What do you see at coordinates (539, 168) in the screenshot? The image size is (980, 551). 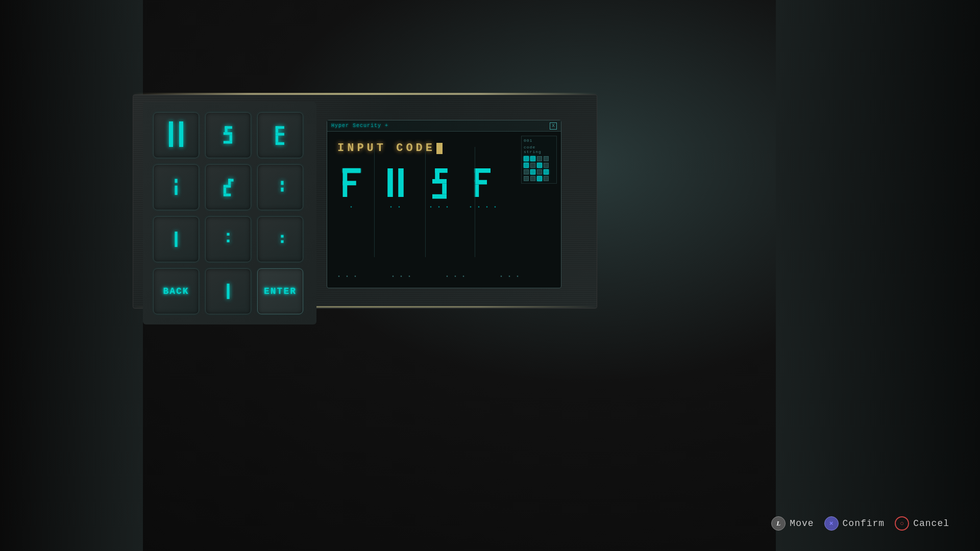 I see `mini-grid` at bounding box center [539, 168].